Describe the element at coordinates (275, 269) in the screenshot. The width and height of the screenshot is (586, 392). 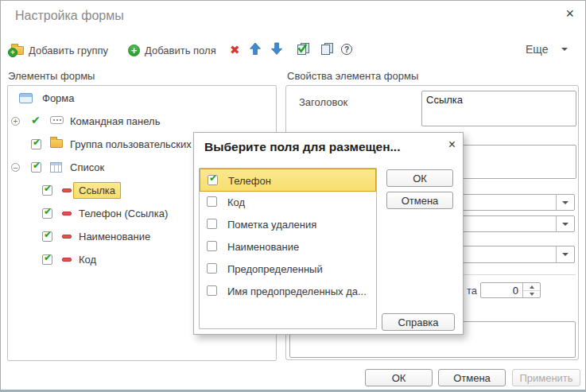
I see `field-item-label: Предопределенный` at that location.